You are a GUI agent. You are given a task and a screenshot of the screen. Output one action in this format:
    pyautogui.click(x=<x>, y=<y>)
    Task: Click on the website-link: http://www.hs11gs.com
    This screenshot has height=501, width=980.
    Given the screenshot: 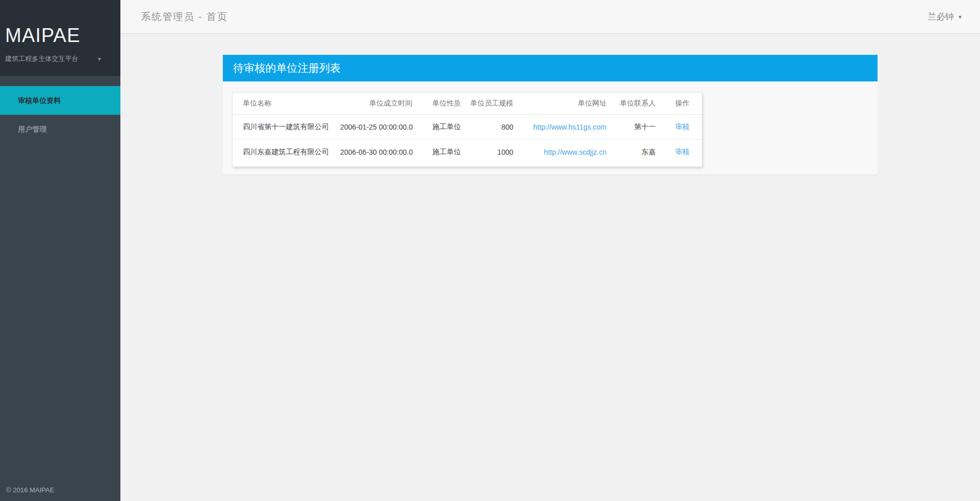 What is the action you would take?
    pyautogui.click(x=570, y=127)
    